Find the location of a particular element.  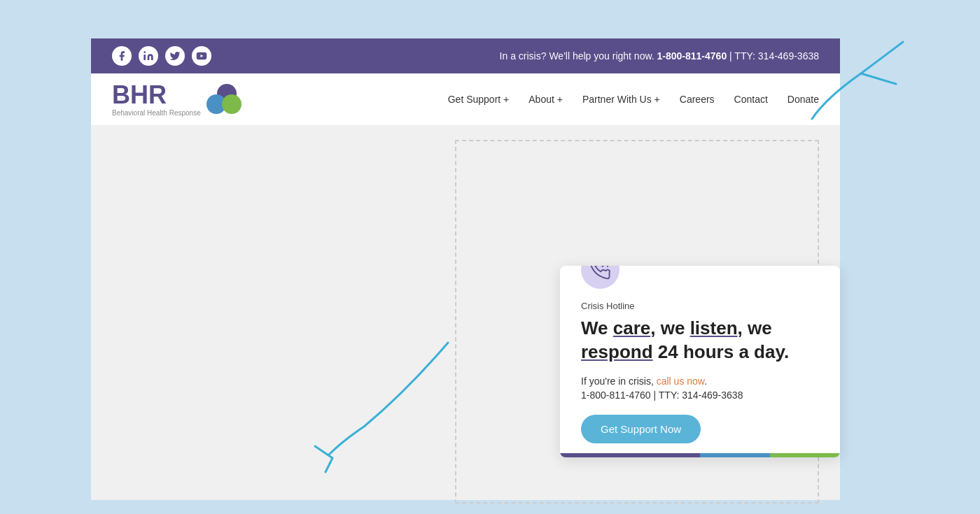

logo-text-group: BHR Behavioral Health Response is located at coordinates (157, 99).